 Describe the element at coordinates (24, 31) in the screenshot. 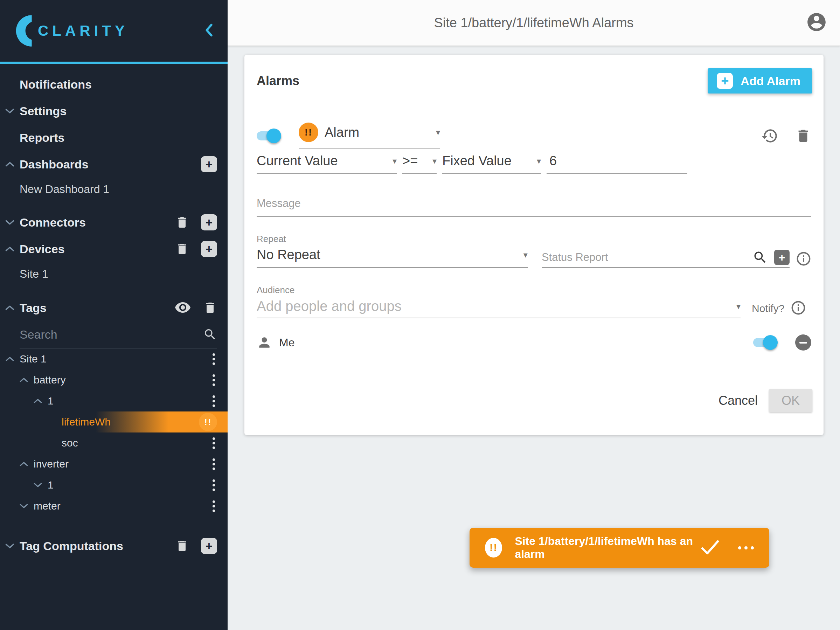

I see `clarity-logo-icon` at that location.